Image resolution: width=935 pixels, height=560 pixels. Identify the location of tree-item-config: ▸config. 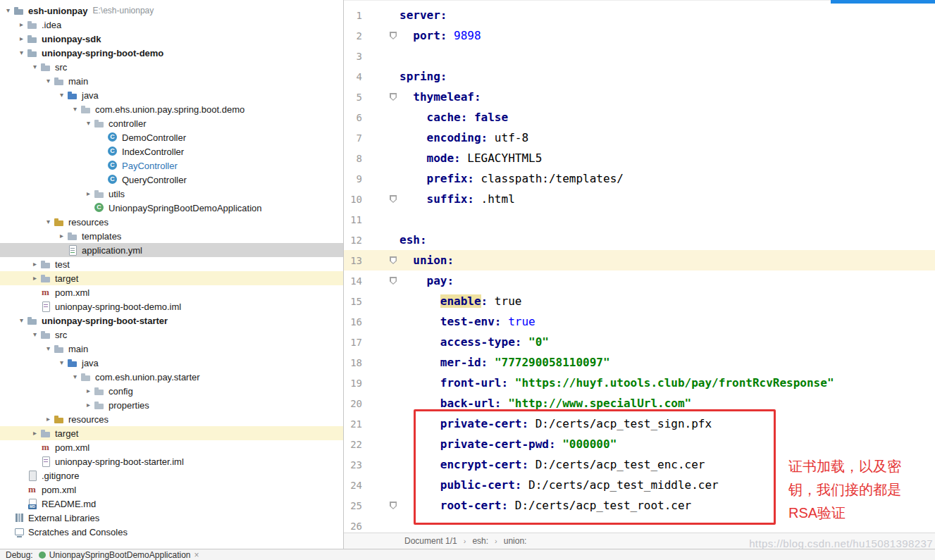
(172, 391).